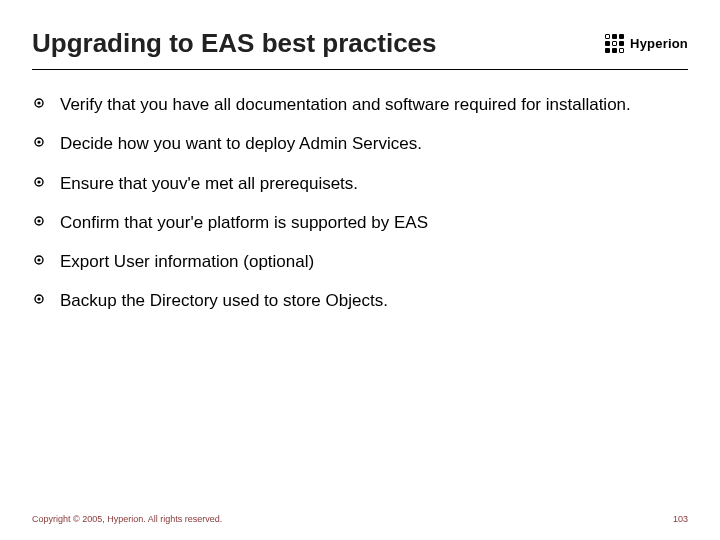 This screenshot has height=540, width=720. Describe the element at coordinates (127, 519) in the screenshot. I see `copyright-text: Copyright © 2005, Hyperion. All rights r…` at that location.